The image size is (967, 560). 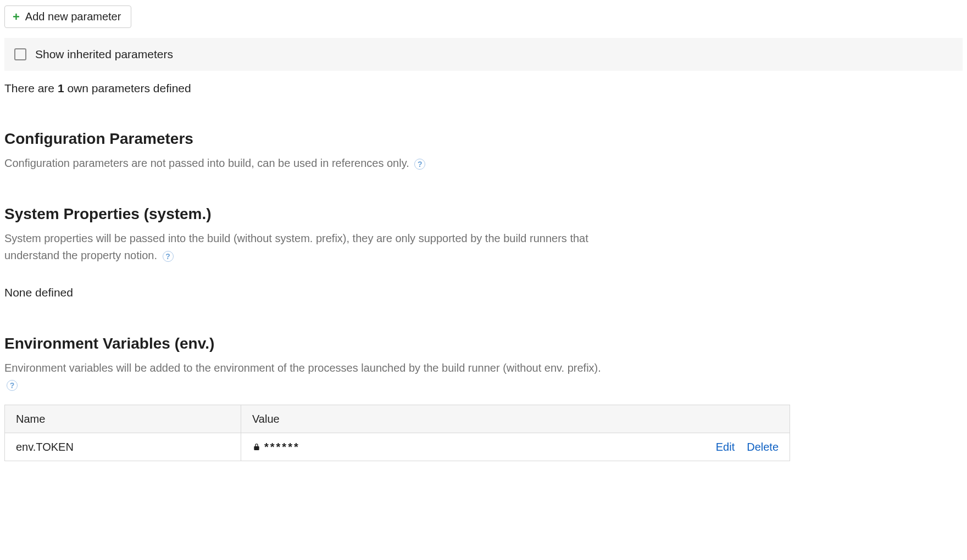 What do you see at coordinates (16, 17) in the screenshot?
I see `plus-icon: +` at bounding box center [16, 17].